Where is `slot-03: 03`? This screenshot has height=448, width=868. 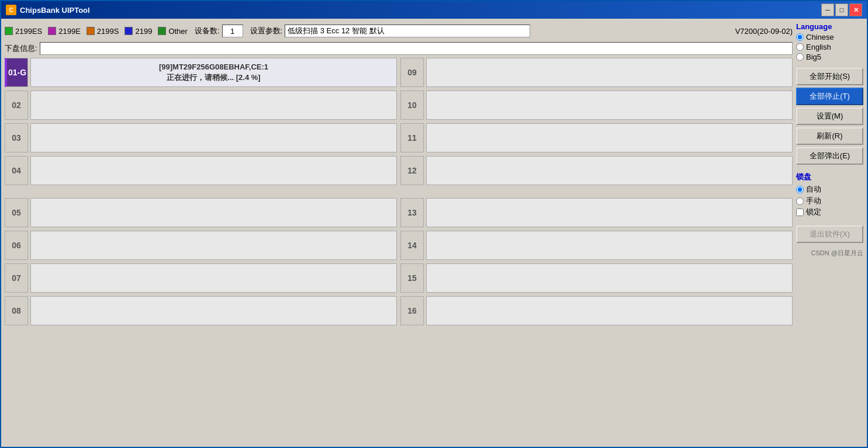
slot-03: 03 is located at coordinates (201, 138).